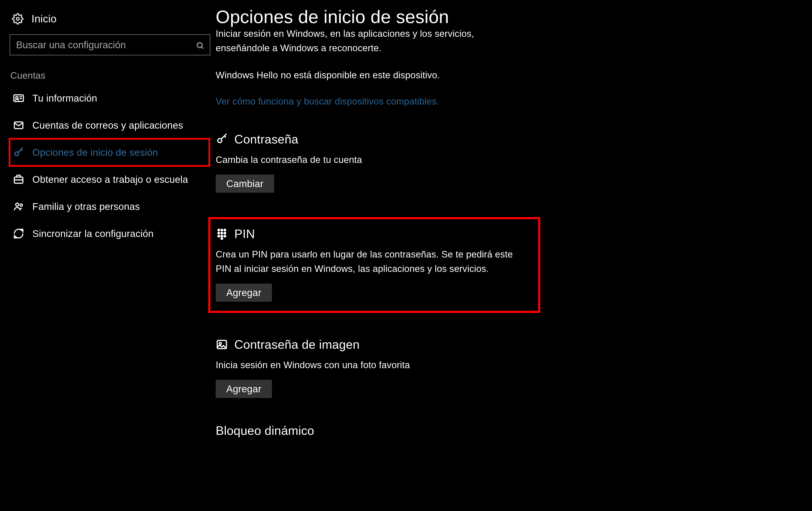  I want to click on briefcase-icon, so click(19, 180).